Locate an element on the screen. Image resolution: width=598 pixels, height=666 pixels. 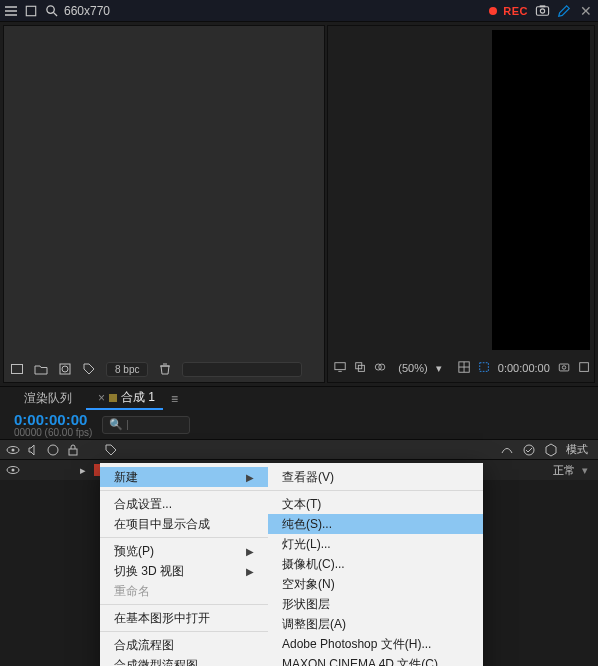
trash-icon is located at coordinates (165, 369).